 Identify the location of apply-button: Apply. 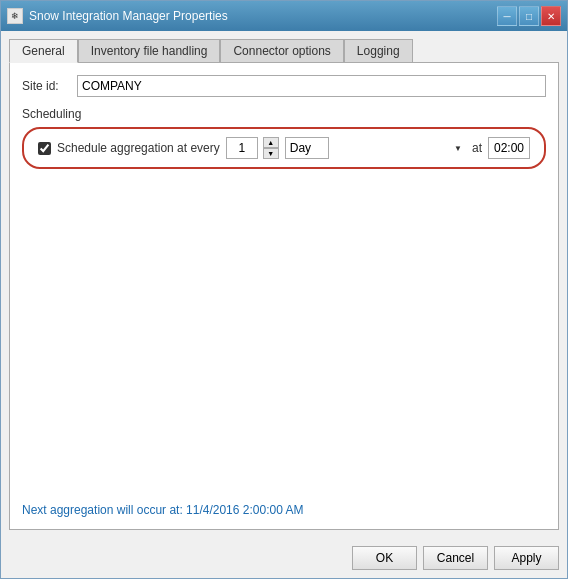
(526, 558).